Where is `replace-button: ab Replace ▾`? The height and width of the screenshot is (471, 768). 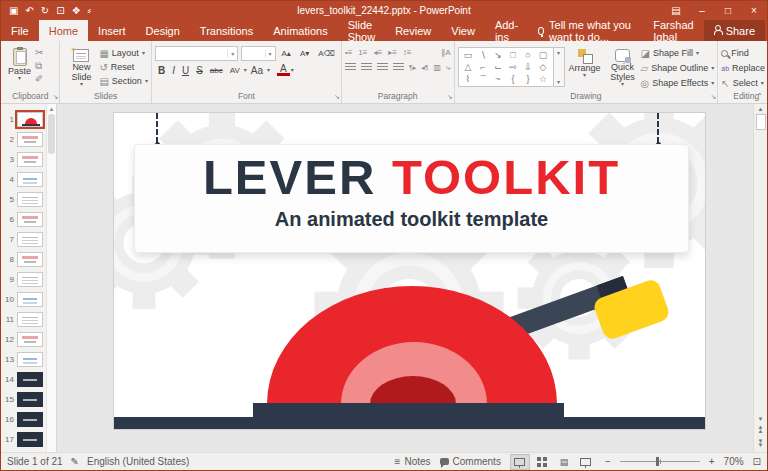 replace-button: ab Replace ▾ is located at coordinates (744, 68).